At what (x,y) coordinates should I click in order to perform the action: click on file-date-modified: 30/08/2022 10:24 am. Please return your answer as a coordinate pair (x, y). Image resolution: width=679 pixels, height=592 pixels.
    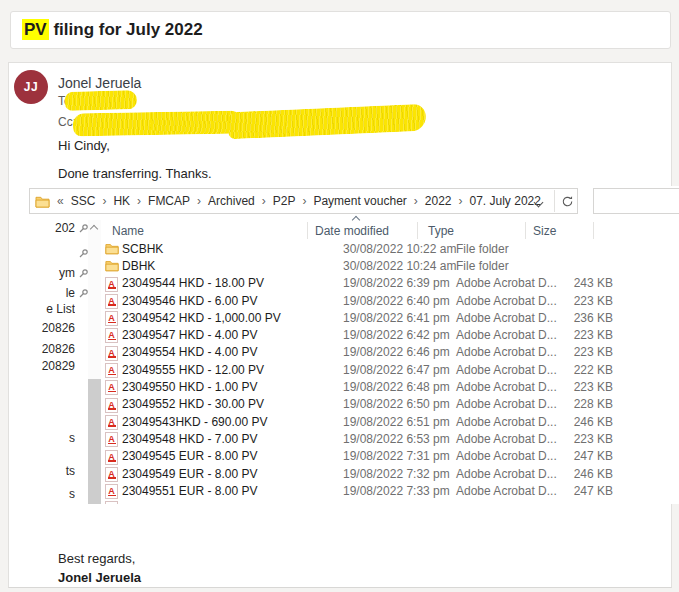
    Looking at the image, I should click on (398, 266).